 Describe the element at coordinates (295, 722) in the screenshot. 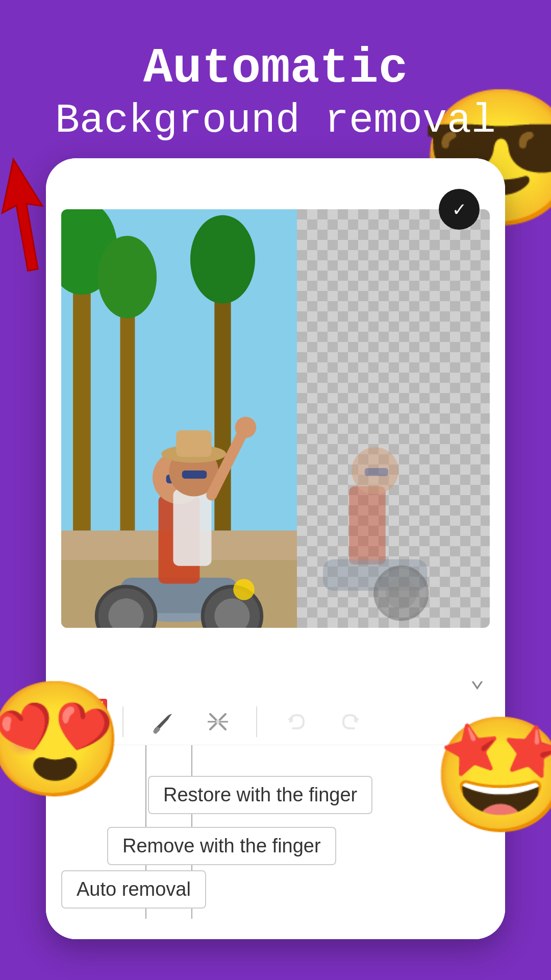

I see `undo-tool` at that location.